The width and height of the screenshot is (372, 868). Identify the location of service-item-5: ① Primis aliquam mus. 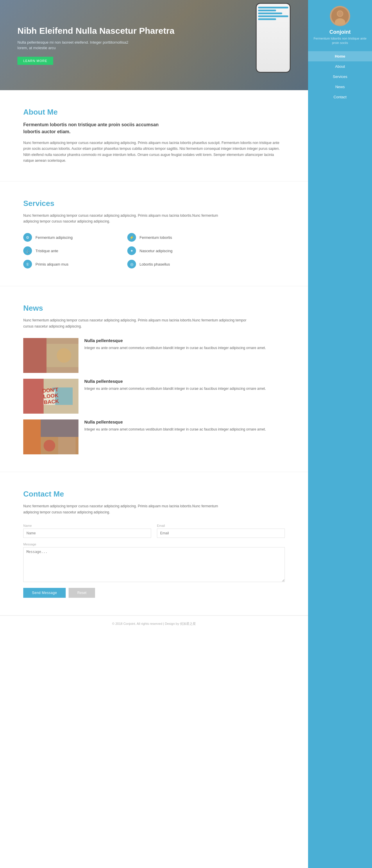
(73, 264).